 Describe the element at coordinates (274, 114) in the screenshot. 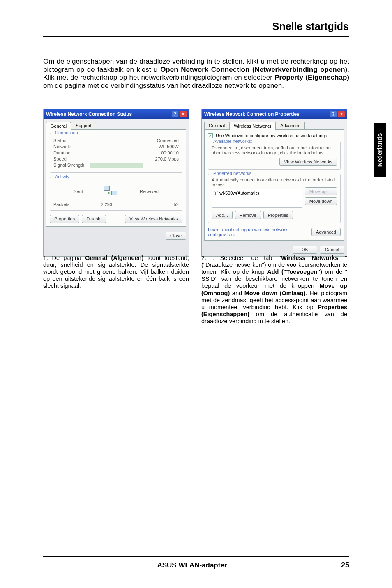

I see `titlebar: Wireless Network Connection Properties ?…` at that location.